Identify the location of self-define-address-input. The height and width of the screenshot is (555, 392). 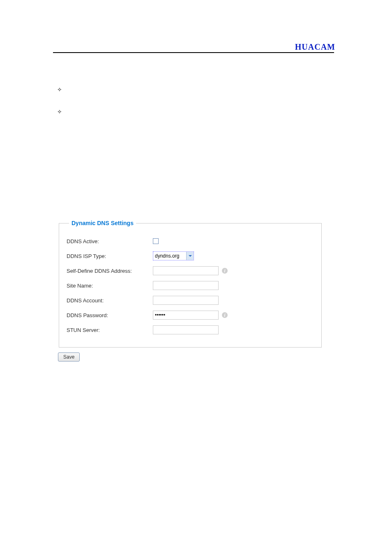
(186, 271).